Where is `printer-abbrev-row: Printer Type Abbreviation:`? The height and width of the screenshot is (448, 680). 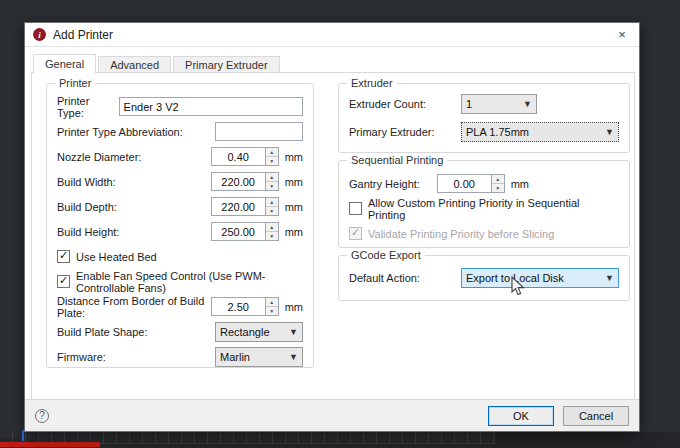
printer-abbrev-row: Printer Type Abbreviation: is located at coordinates (180, 132).